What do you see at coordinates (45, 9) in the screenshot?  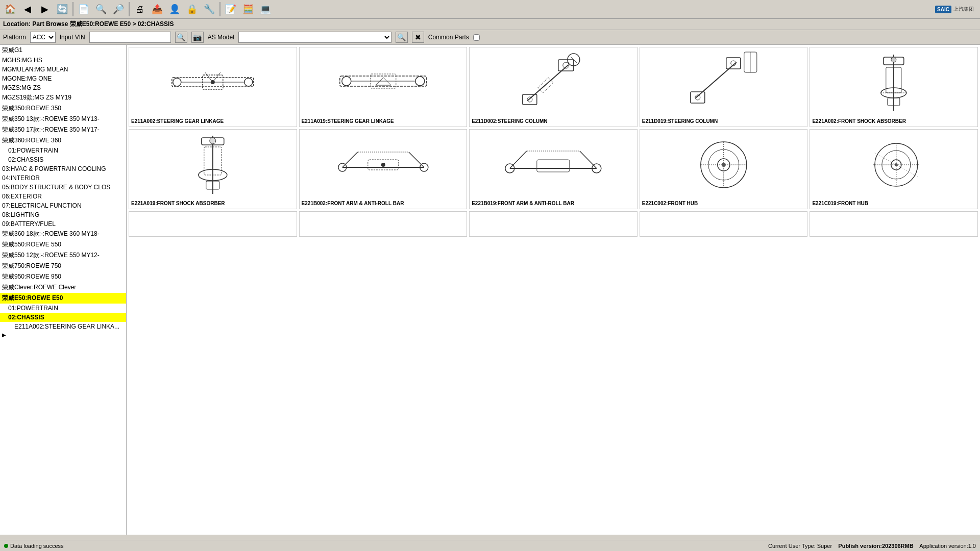 I see `forward-button: ▶` at bounding box center [45, 9].